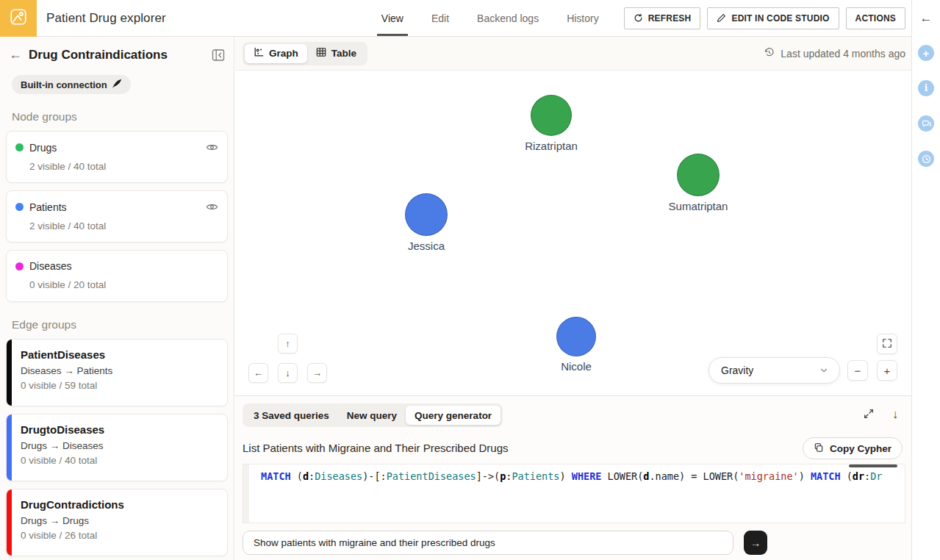  Describe the element at coordinates (321, 53) in the screenshot. I see `table-icon` at that location.